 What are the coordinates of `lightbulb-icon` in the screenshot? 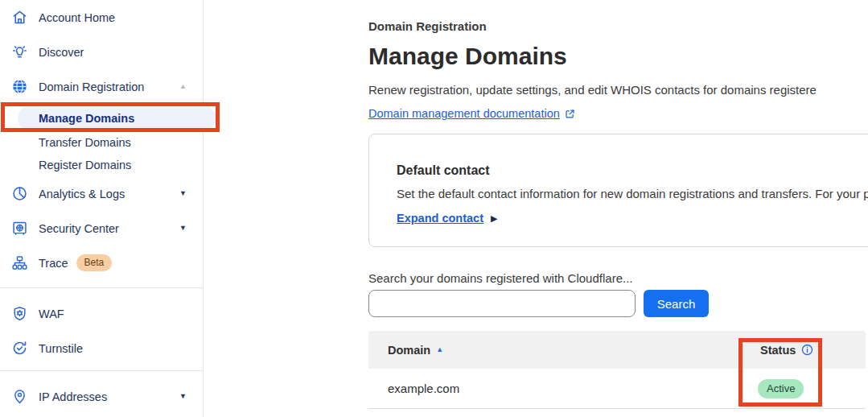 It's located at (19, 52).